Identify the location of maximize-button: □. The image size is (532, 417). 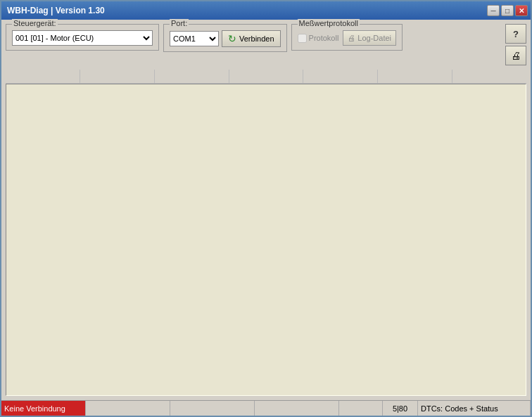
(507, 11).